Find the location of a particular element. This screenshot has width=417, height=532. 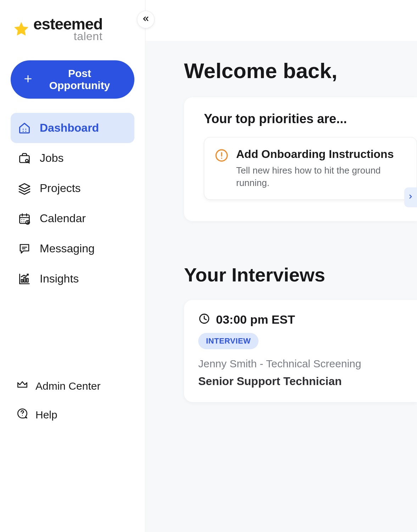

logo-text: esteemed talent is located at coordinates (68, 29).